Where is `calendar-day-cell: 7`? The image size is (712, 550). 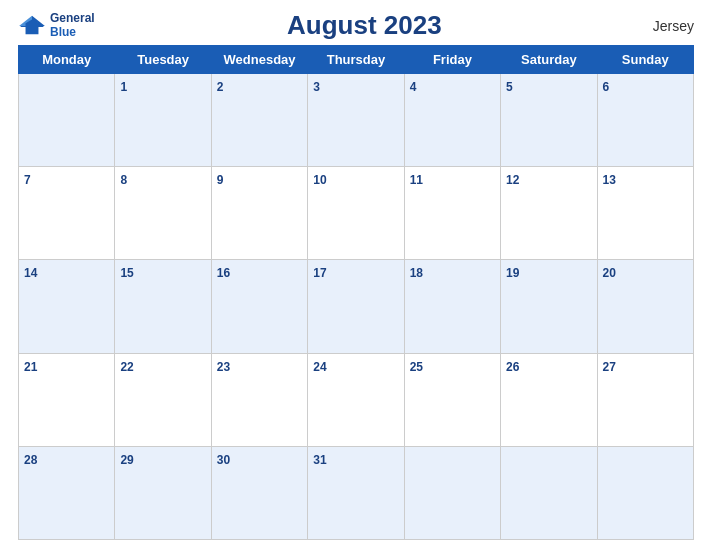
calendar-day-cell: 7 is located at coordinates (67, 214).